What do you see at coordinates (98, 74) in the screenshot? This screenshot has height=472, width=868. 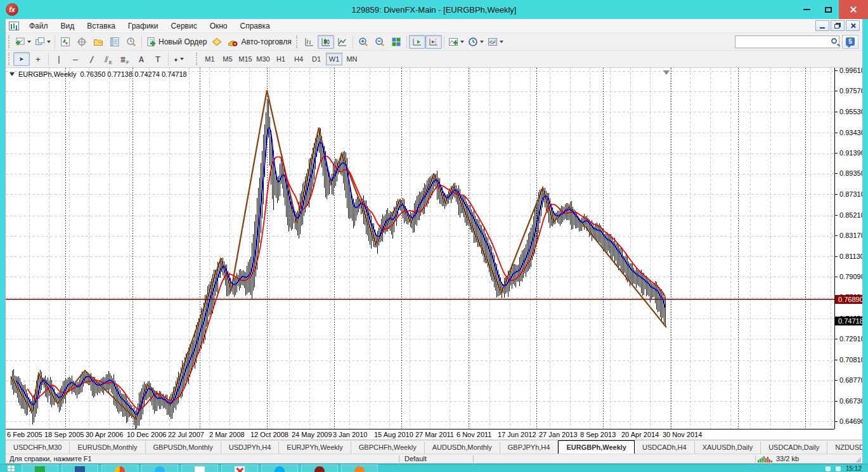 I see `chart-symbol-label: EURGBPh,Weekly 0.76350 0.77138 0.74274 0…` at bounding box center [98, 74].